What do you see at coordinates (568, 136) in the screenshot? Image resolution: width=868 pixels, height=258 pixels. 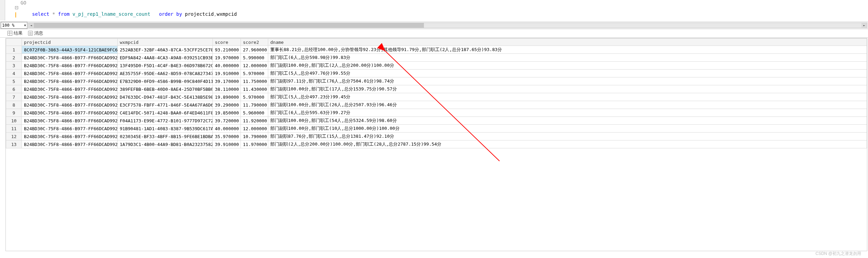 I see `cell-dname: 部门副职87.76分,部门职工(15人,总分1381.47分)92.10分` at bounding box center [568, 136].